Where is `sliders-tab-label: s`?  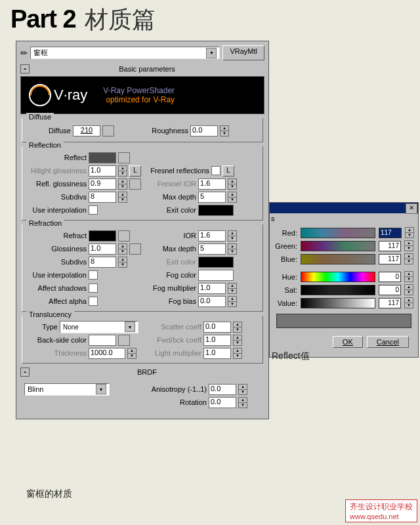
sliders-tab-label: s is located at coordinates (273, 219).